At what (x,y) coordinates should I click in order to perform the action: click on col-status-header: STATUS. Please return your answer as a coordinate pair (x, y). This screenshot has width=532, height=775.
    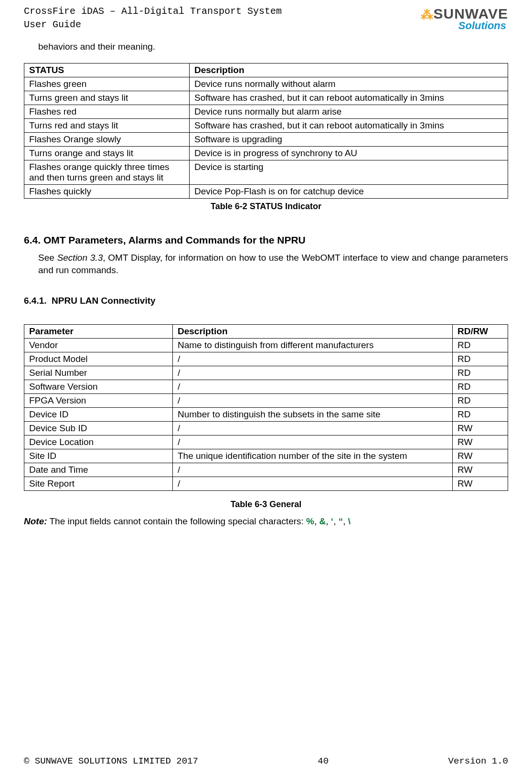
    Looking at the image, I should click on (107, 71).